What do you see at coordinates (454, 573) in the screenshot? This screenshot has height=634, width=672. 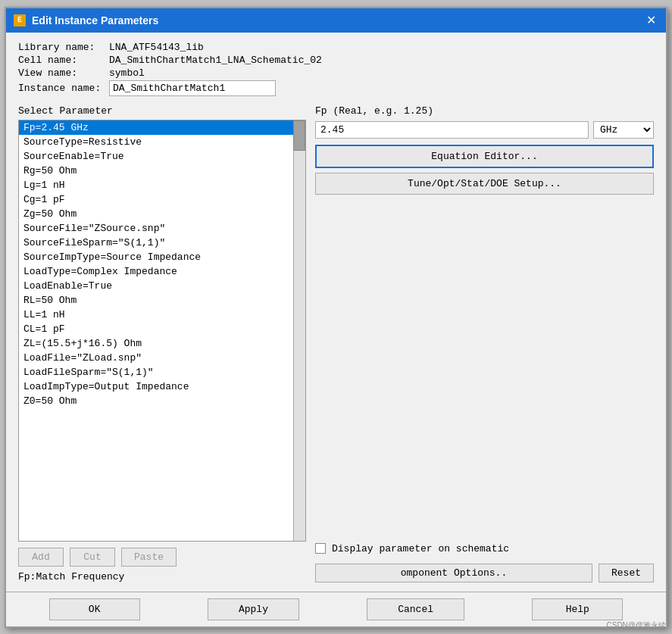 I see `component-options-button: omponent Options..` at bounding box center [454, 573].